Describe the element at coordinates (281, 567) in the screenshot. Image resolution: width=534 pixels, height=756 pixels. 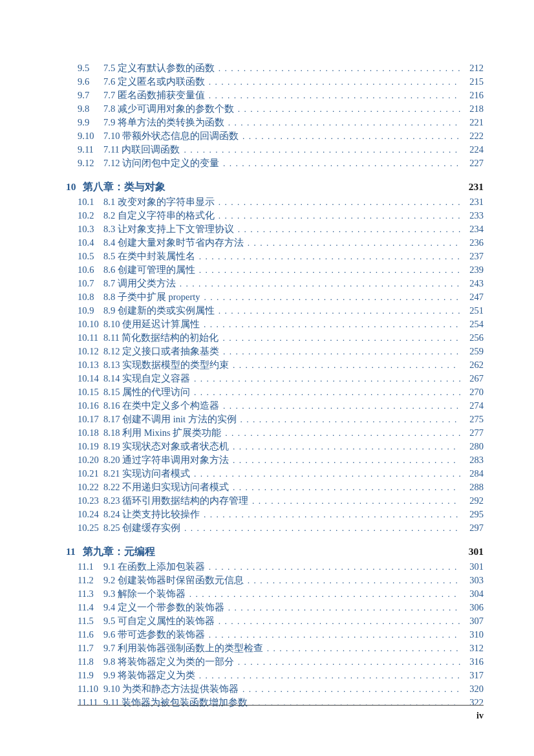
I see `toc-entry: 11.19.1 在函数上添加包装器 . . . . . . . . . . . …` at that location.